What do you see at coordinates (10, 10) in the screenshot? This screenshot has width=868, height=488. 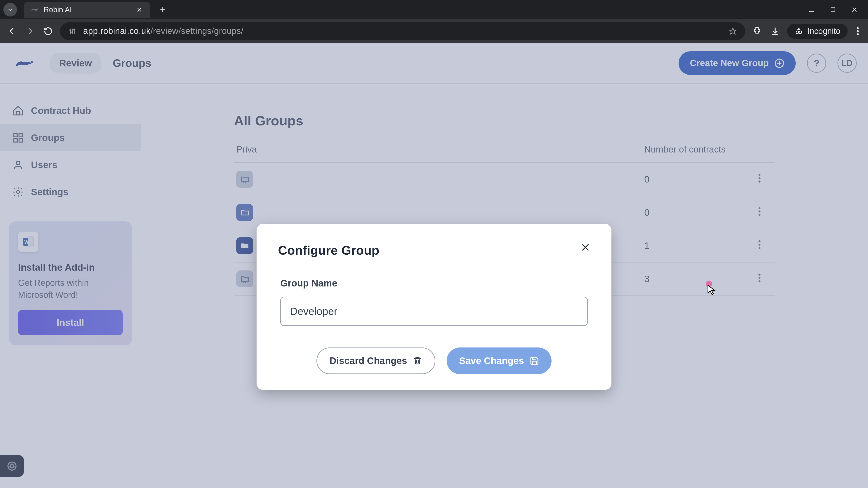 I see `tab-search-button` at bounding box center [10, 10].